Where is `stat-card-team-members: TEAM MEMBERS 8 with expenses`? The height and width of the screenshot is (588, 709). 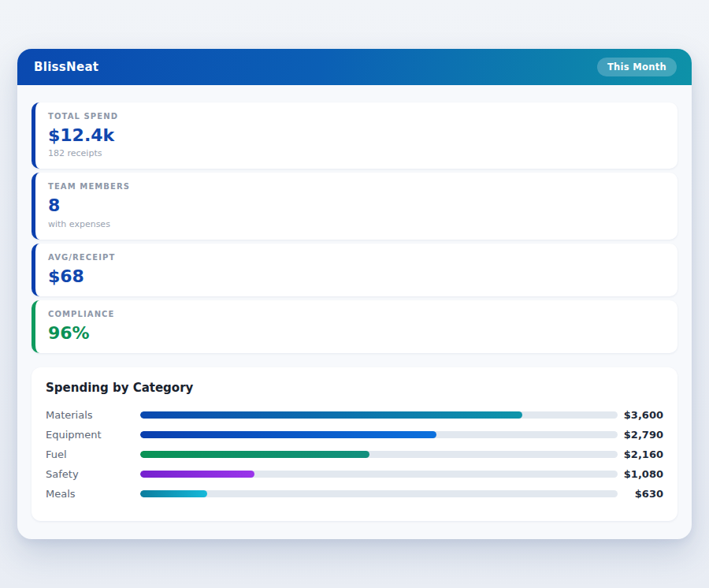 stat-card-team-members: TEAM MEMBERS 8 with expenses is located at coordinates (354, 206).